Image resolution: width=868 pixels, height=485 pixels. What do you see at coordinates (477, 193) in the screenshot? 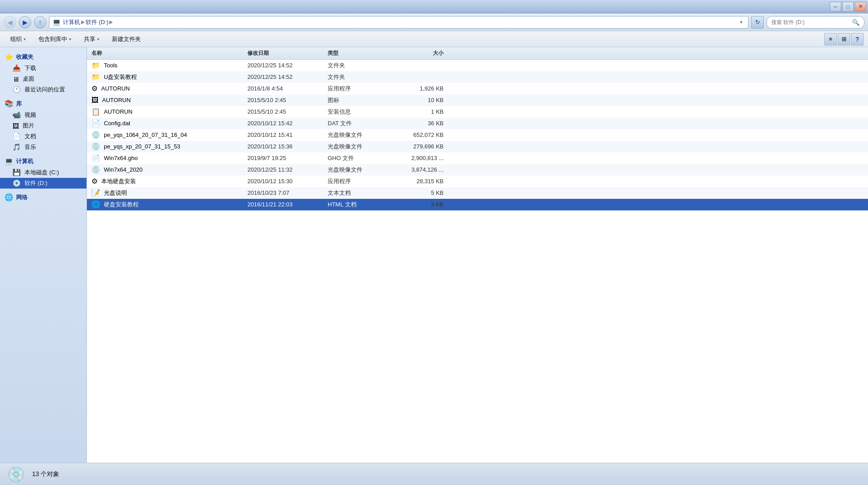
I see `table-row: 📝 光盘说明 2016/10/23 7:07 文本文档 5 KB` at bounding box center [477, 193].